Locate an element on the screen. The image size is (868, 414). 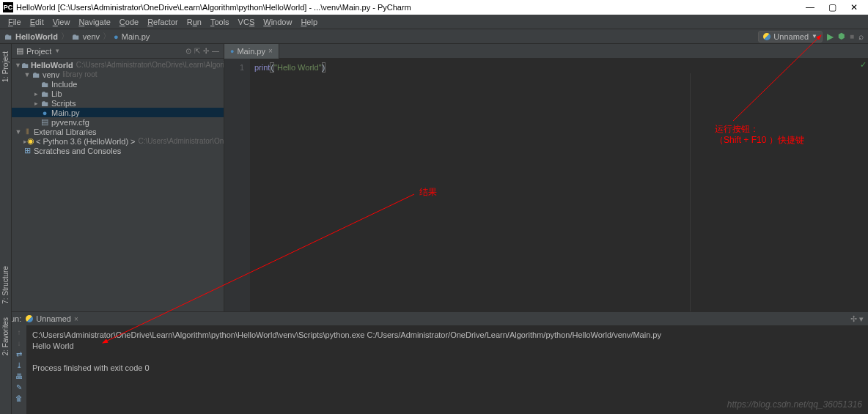
line-gutter: 1 is located at coordinates (238, 185).